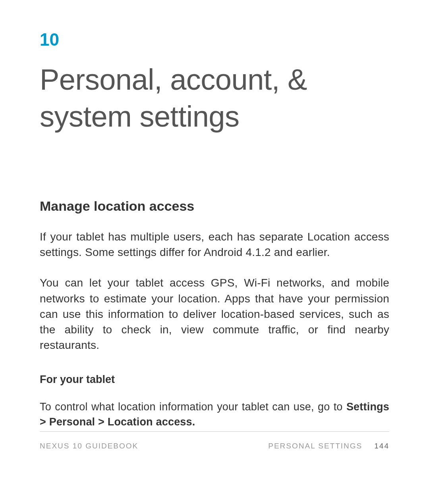 The height and width of the screenshot is (504, 429). What do you see at coordinates (214, 40) in the screenshot?
I see `chapter-number: 10` at bounding box center [214, 40].